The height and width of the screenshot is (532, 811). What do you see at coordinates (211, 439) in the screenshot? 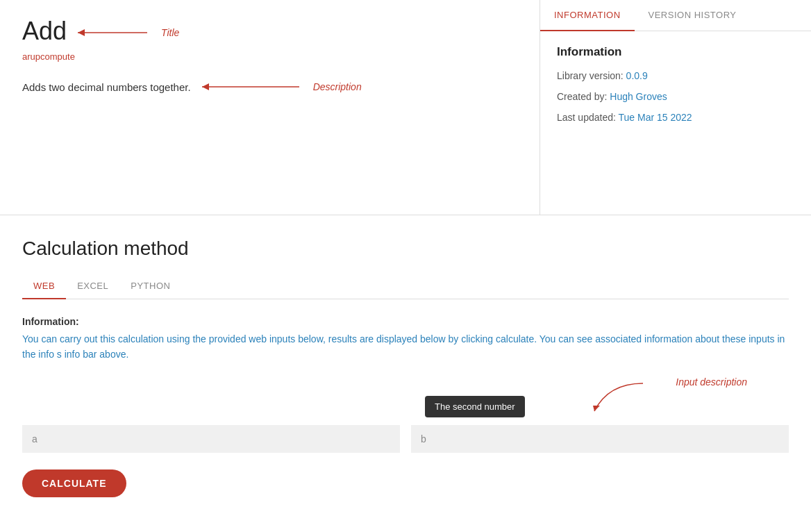
I see `input-a-wrapper` at bounding box center [211, 439].